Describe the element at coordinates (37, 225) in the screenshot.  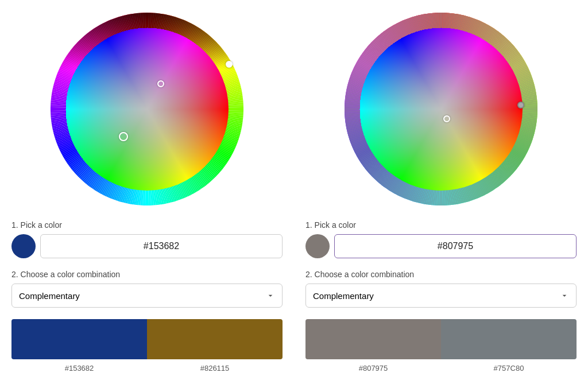
I see `pick-label-1: 1. Pick a color` at that location.